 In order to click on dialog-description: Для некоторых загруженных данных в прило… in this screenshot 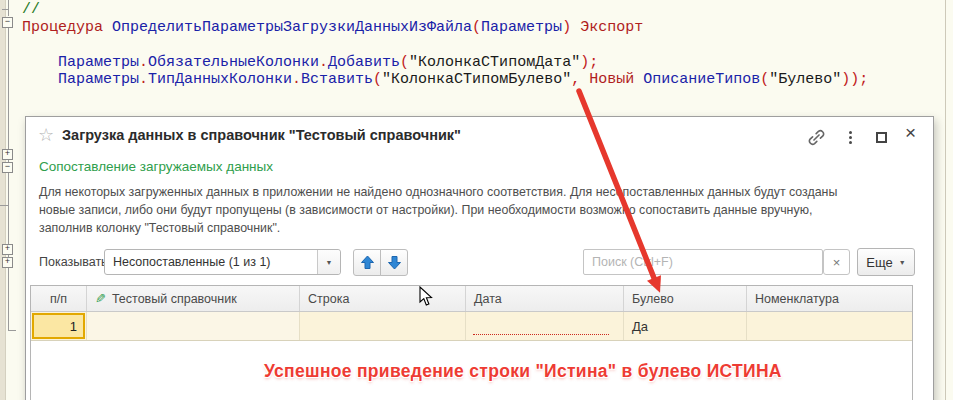, I will do `click(438, 210)`.